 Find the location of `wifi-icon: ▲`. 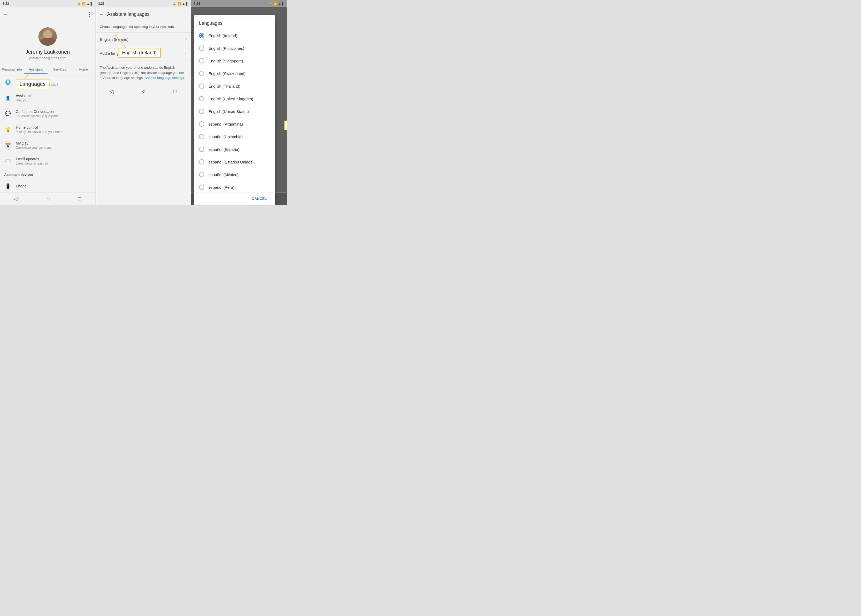

wifi-icon: ▲ is located at coordinates (88, 4).